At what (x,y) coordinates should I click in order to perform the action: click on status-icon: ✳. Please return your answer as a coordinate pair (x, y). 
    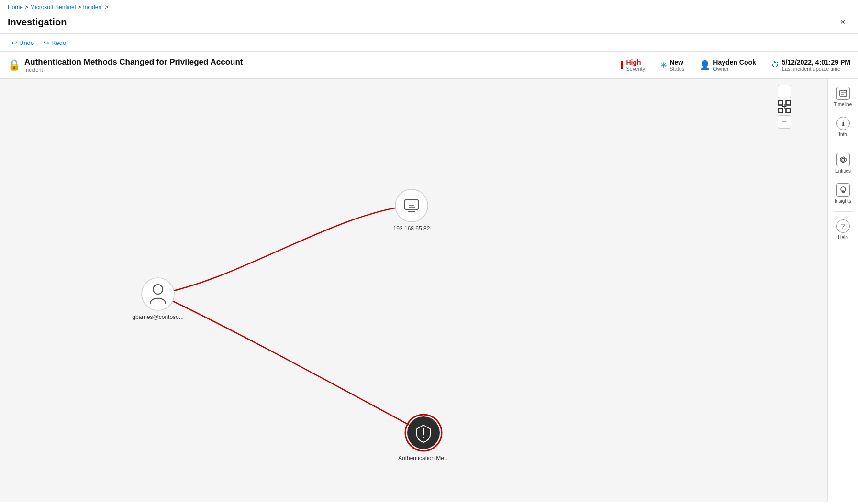
    Looking at the image, I should click on (663, 65).